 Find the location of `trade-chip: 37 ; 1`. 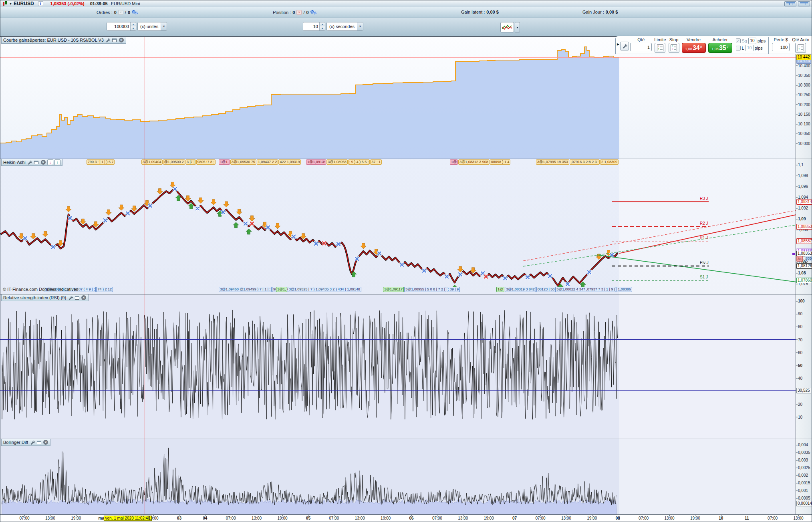

trade-chip: 37 ; 1 is located at coordinates (376, 162).